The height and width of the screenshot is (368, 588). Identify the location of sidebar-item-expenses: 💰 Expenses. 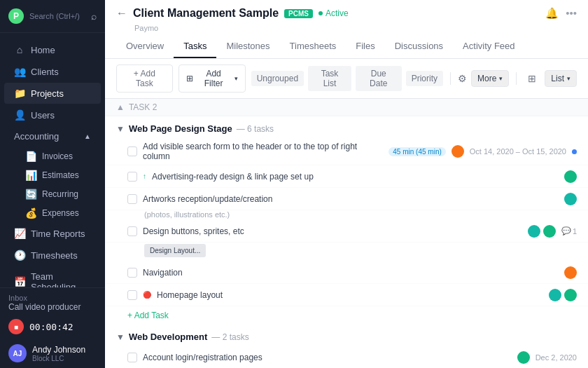
(60, 213).